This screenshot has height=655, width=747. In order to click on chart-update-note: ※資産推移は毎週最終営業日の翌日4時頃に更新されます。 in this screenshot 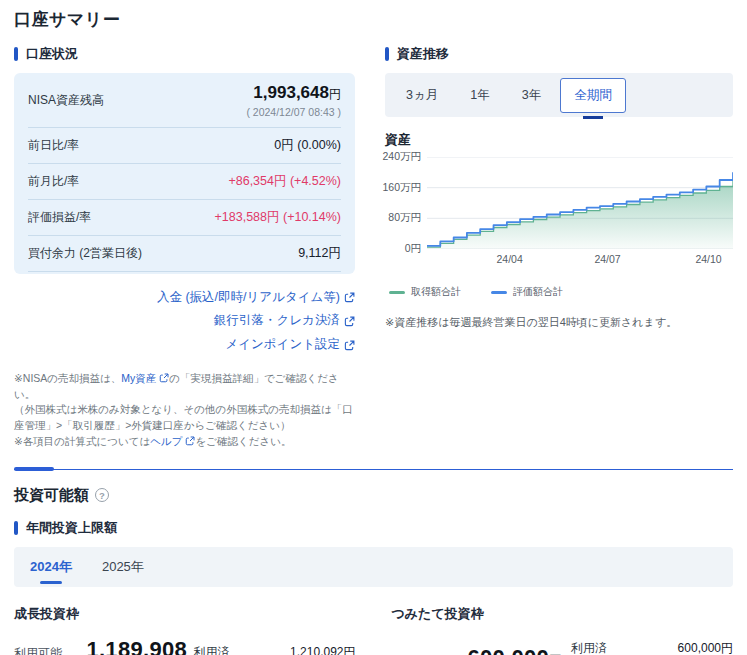, I will do `click(559, 322)`.